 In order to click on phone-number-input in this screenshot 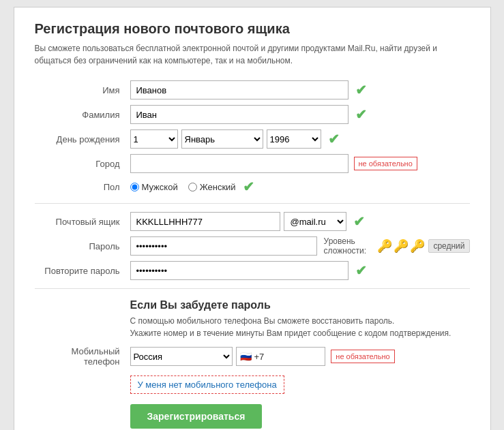, I will do `click(294, 356)`.